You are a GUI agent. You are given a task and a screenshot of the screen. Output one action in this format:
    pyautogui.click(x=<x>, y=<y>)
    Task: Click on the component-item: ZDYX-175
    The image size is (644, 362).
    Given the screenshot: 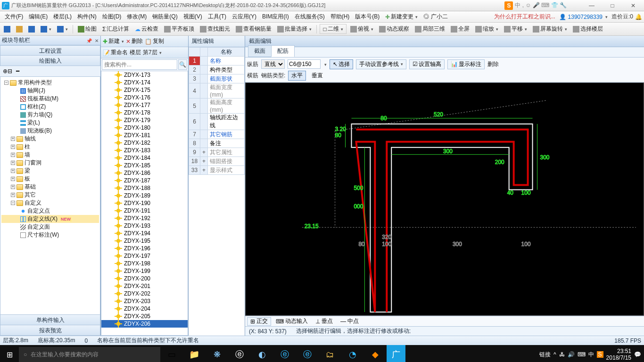 What is the action you would take?
    pyautogui.click(x=144, y=90)
    